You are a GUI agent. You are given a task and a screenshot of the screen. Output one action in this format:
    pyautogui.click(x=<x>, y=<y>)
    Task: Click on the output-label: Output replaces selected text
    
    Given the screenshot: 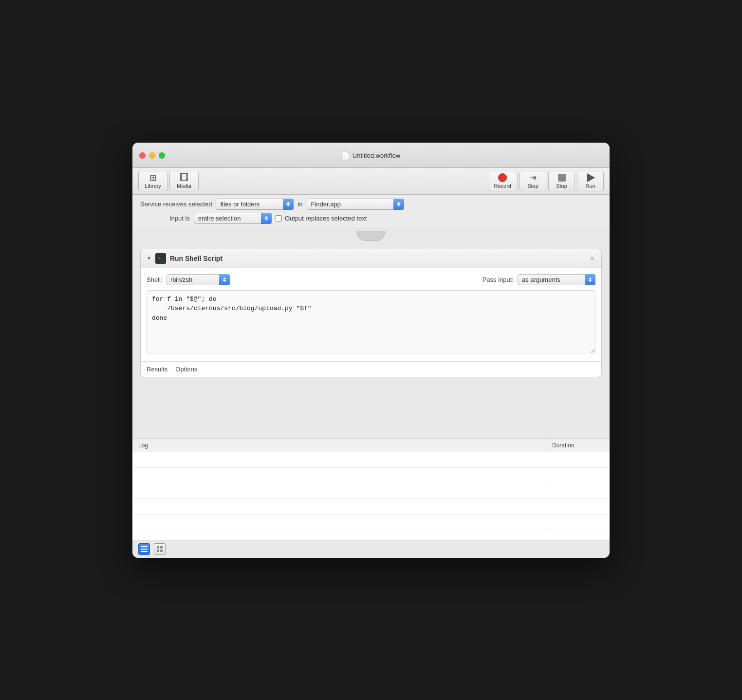 What is the action you would take?
    pyautogui.click(x=326, y=218)
    